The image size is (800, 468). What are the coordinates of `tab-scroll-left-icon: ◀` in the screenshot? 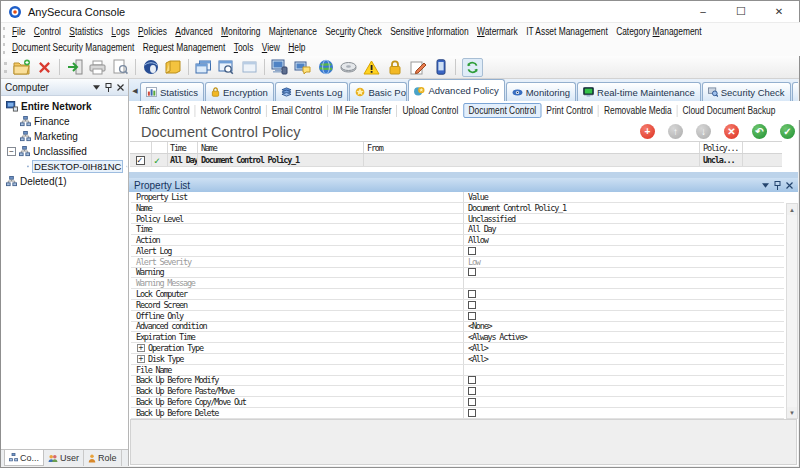 It's located at (135, 91).